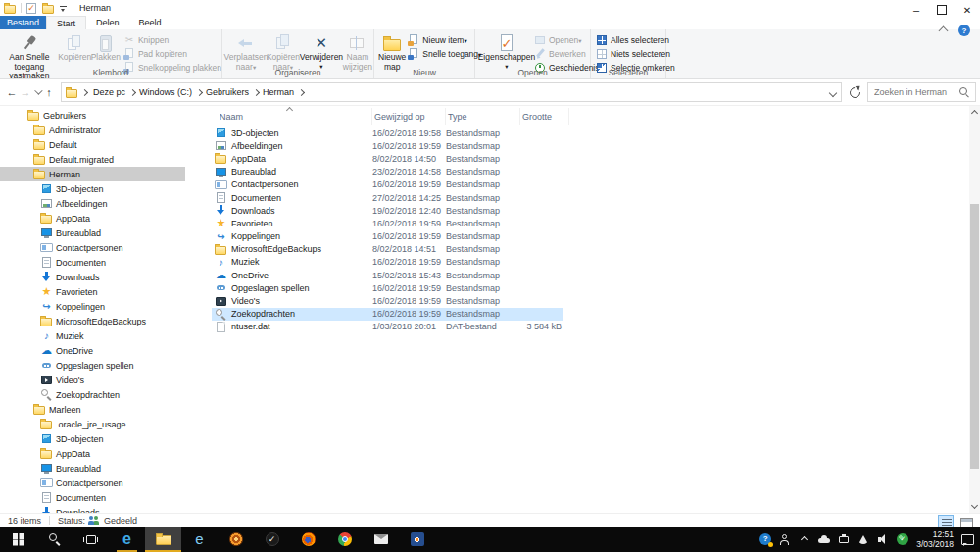 The width and height of the screenshot is (980, 552). I want to click on tree-item: MicrosoftEdgeBackups, so click(92, 322).